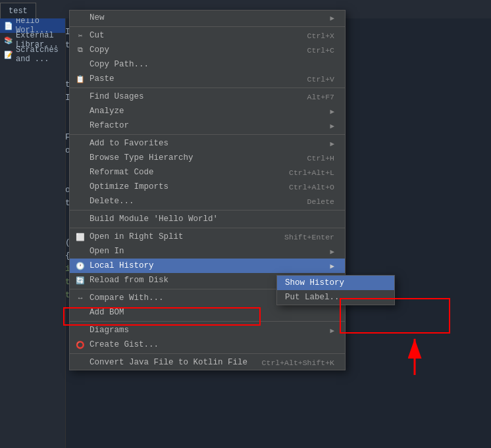 The height and width of the screenshot is (448, 491). What do you see at coordinates (332, 266) in the screenshot?
I see `arrow-icon-history: ▶` at bounding box center [332, 266].